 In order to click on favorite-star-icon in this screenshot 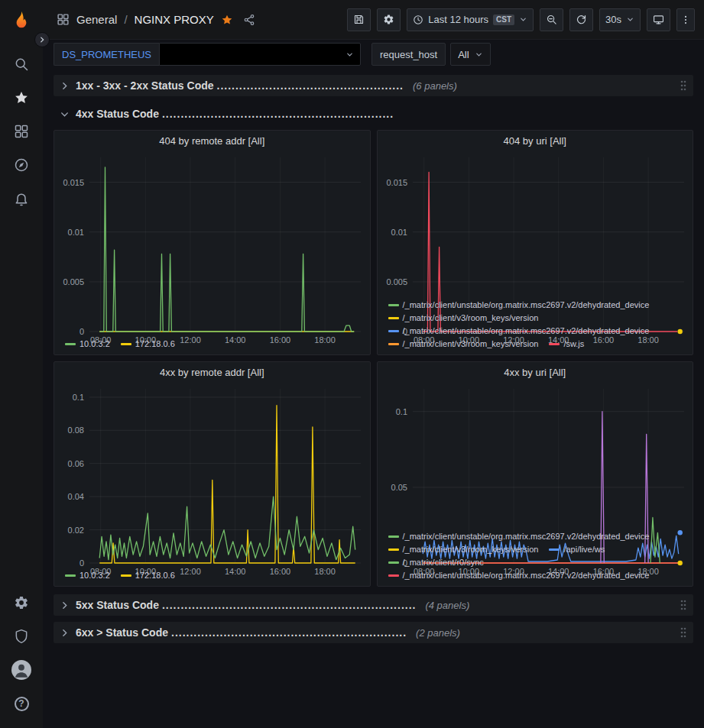, I will do `click(227, 20)`.